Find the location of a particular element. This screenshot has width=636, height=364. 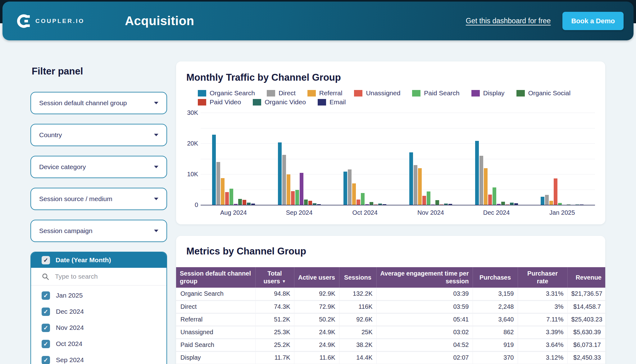

legend-label: Unassigned is located at coordinates (383, 93).